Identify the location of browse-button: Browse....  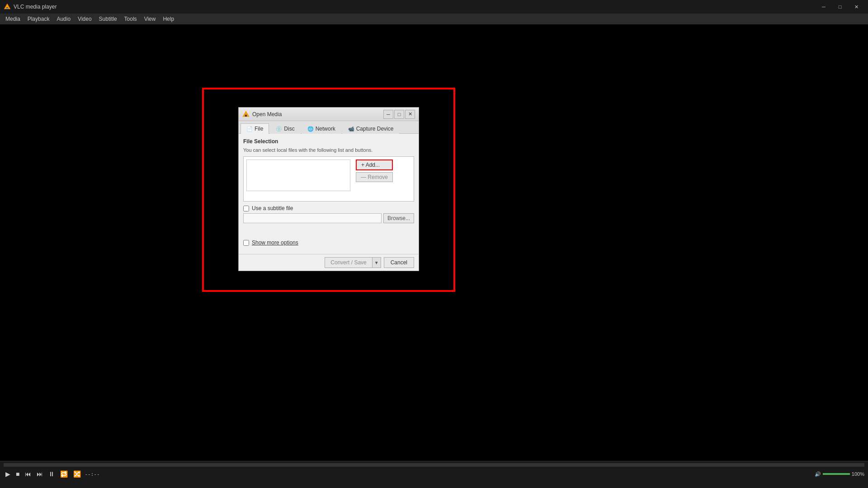
(399, 218).